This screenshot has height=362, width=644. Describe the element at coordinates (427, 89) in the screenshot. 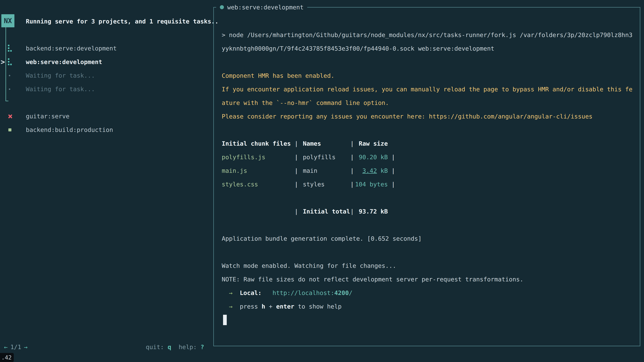

I see `terminal-line-warning: If you encounter application reload issu…` at that location.